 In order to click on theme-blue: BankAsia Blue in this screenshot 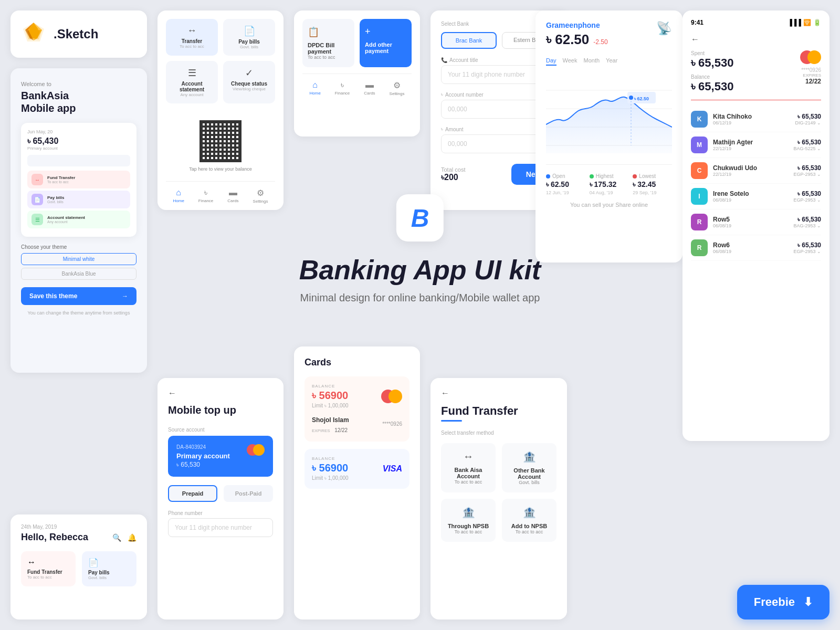, I will do `click(79, 274)`.